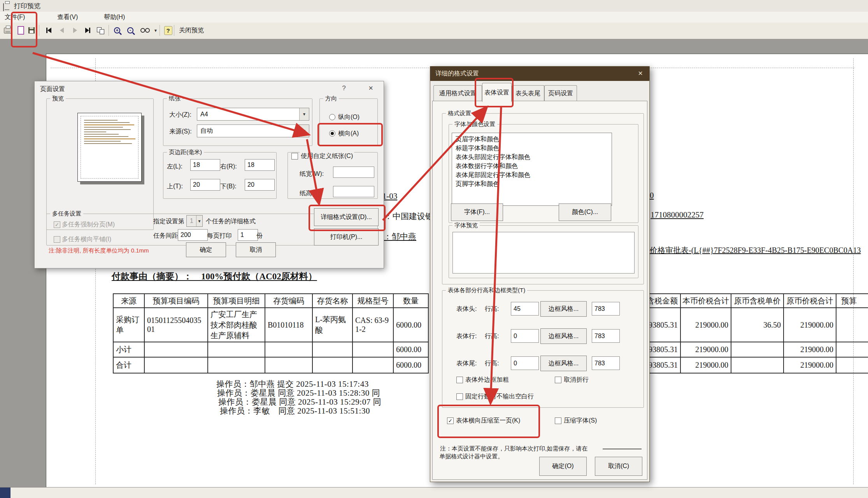  I want to click on tab-header-footer: 表头表尾, so click(528, 93).